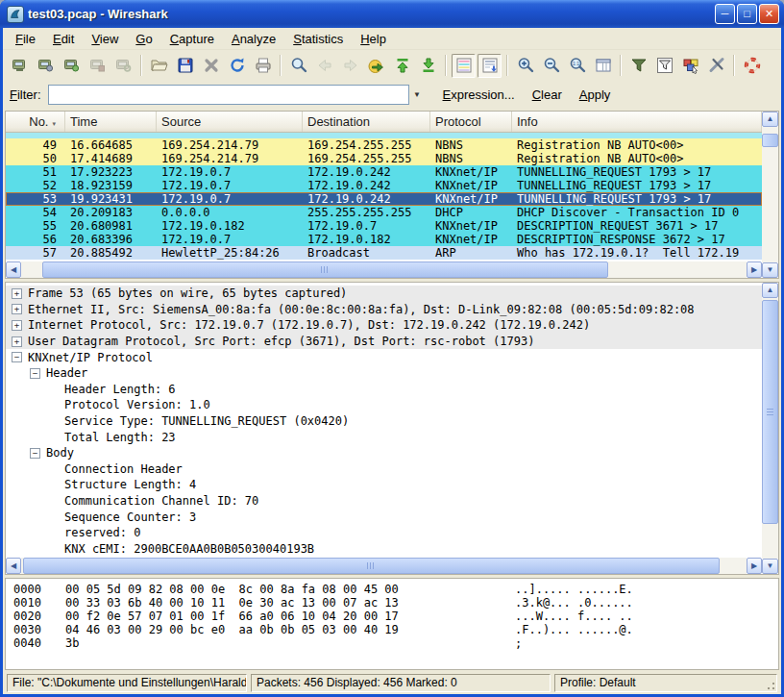 This screenshot has width=784, height=697. Describe the element at coordinates (384, 454) in the screenshot. I see `tree-row: −Body` at that location.